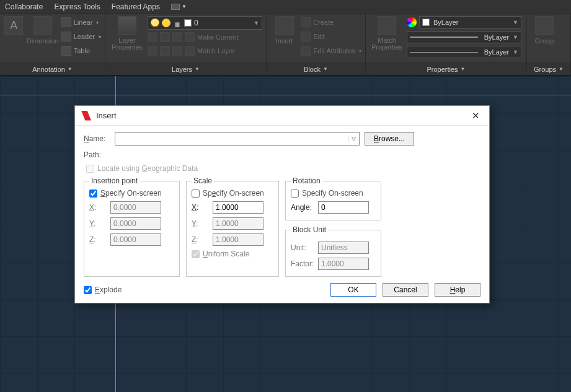 The image size is (571, 392). What do you see at coordinates (216, 51) in the screenshot?
I see `match-layer-button: Match Layer` at bounding box center [216, 51].